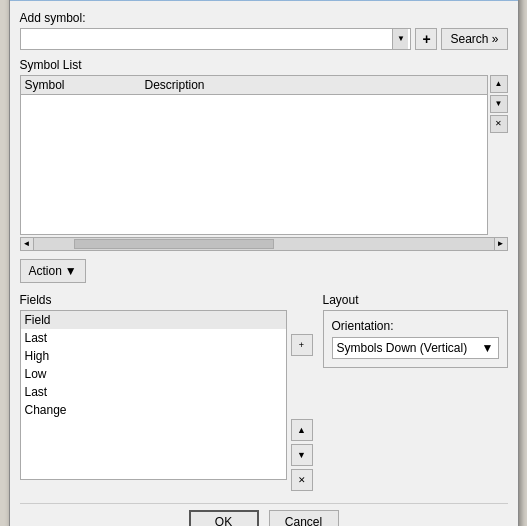 Image resolution: width=527 pixels, height=526 pixels. What do you see at coordinates (27, 244) in the screenshot?
I see `horiz-scroll-left-button: ◄` at bounding box center [27, 244].